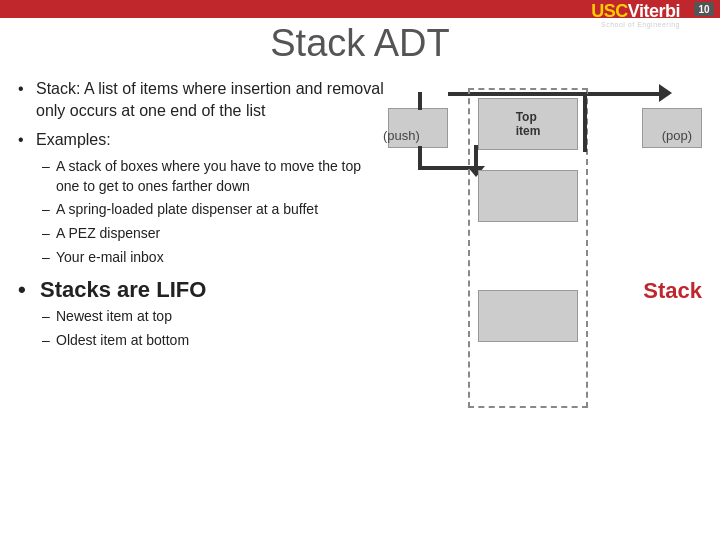 This screenshot has width=720, height=540. I want to click on stack-label: Stack, so click(672, 291).